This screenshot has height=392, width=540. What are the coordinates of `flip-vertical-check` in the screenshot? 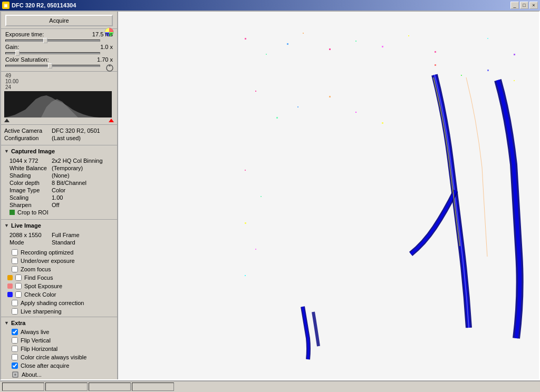 It's located at (15, 340).